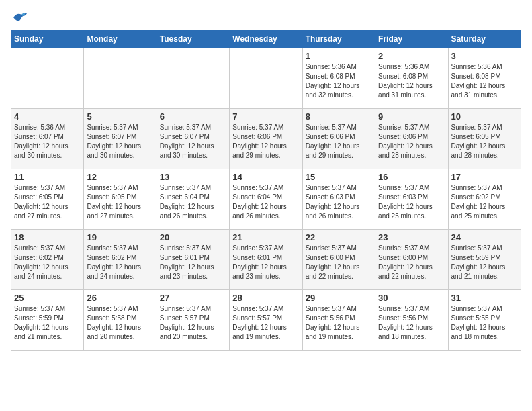 The height and width of the screenshot is (411, 532). I want to click on day-number: 6, so click(193, 117).